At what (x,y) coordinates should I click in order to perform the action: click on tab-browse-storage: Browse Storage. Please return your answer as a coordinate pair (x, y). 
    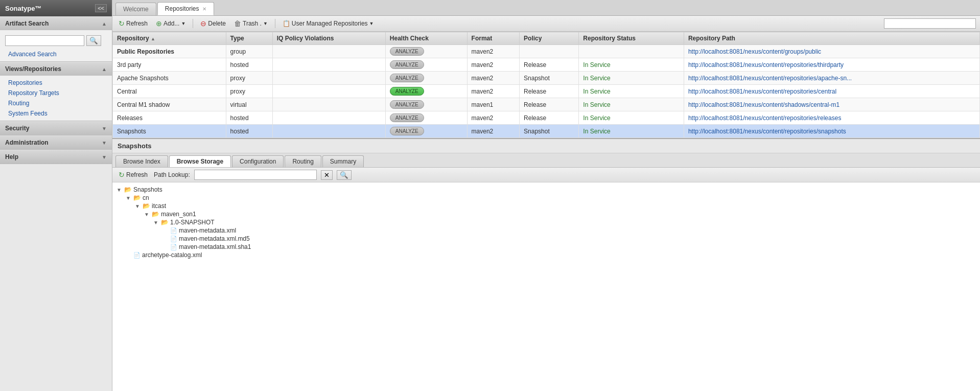
    Looking at the image, I should click on (200, 162).